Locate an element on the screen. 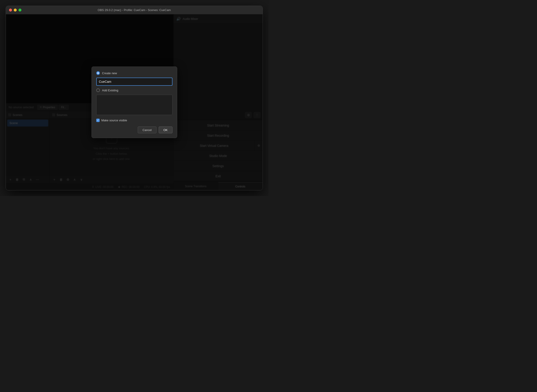 The image size is (537, 392). radio-inner is located at coordinates (98, 73).